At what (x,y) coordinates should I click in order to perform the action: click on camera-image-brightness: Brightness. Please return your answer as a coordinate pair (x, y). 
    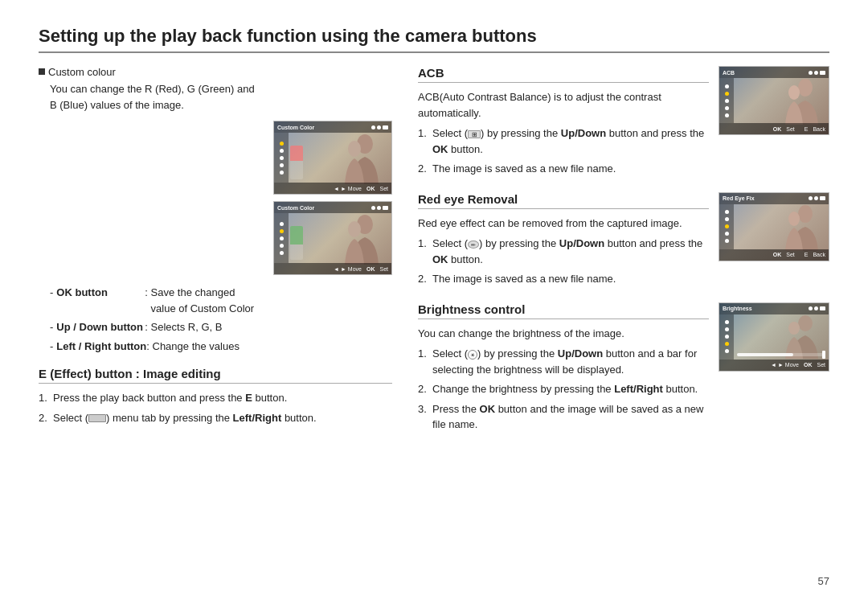
    Looking at the image, I should click on (774, 337).